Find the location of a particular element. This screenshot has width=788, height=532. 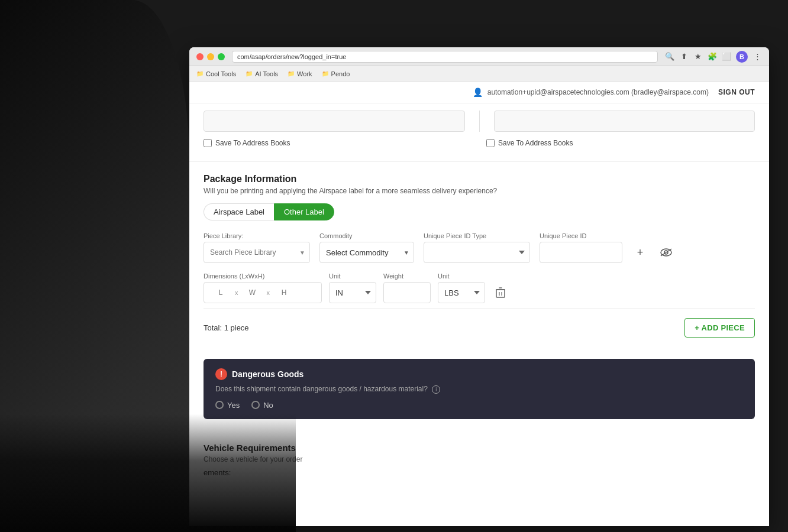

dangerous-goods-yes-label: Yes is located at coordinates (227, 406).